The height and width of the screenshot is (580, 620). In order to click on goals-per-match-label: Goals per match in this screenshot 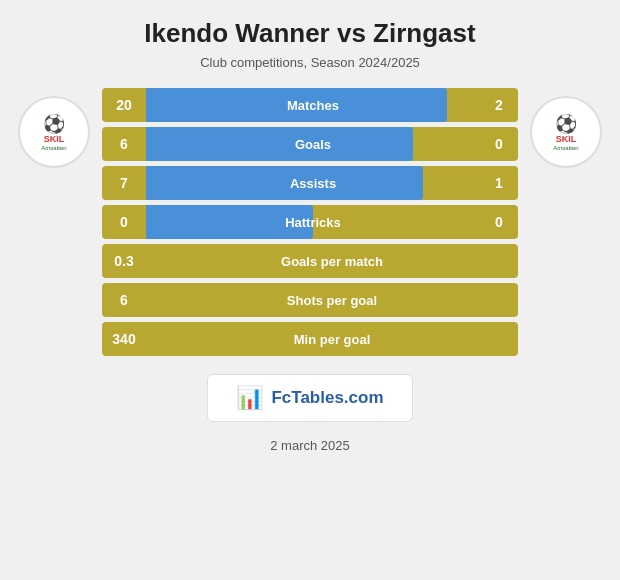, I will do `click(332, 262)`.